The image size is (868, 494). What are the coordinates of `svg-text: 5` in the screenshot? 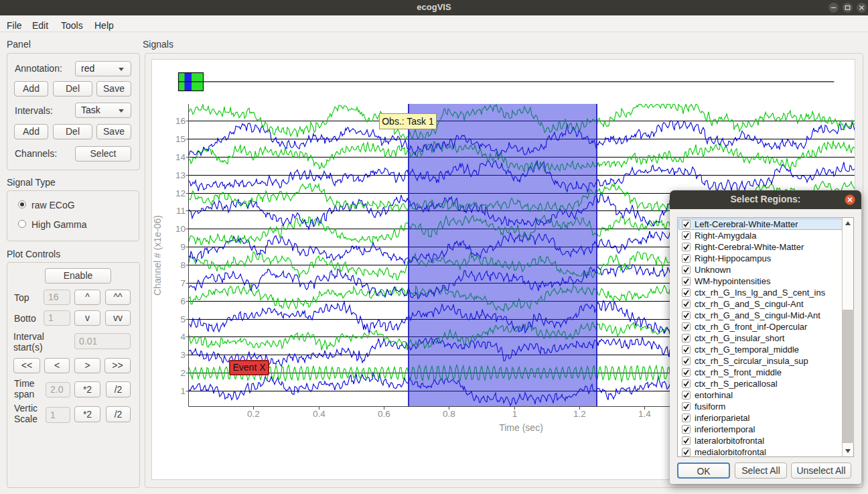 It's located at (183, 319).